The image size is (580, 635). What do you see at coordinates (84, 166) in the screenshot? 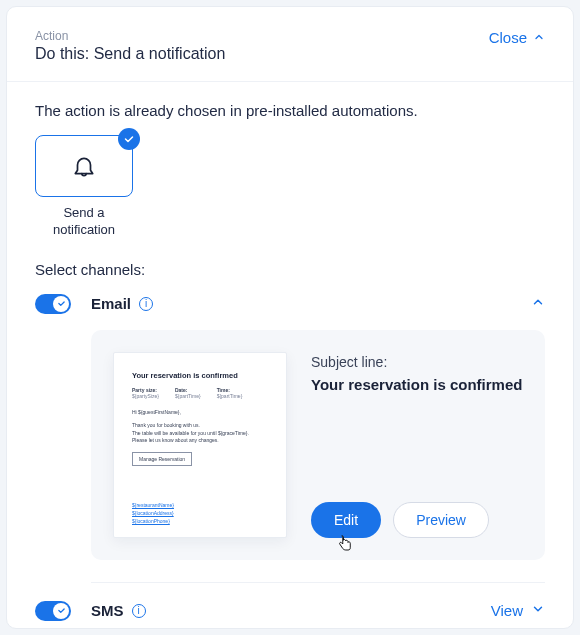
I see `bell-icon` at bounding box center [84, 166].